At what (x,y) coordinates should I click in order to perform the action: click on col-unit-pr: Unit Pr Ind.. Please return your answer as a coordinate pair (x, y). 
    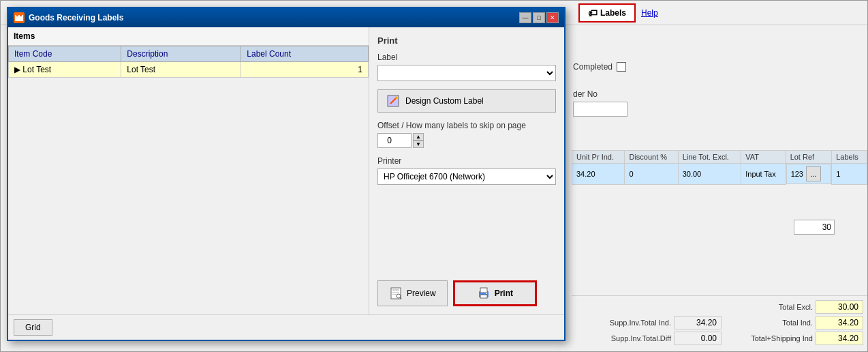
    Looking at the image, I should click on (598, 157).